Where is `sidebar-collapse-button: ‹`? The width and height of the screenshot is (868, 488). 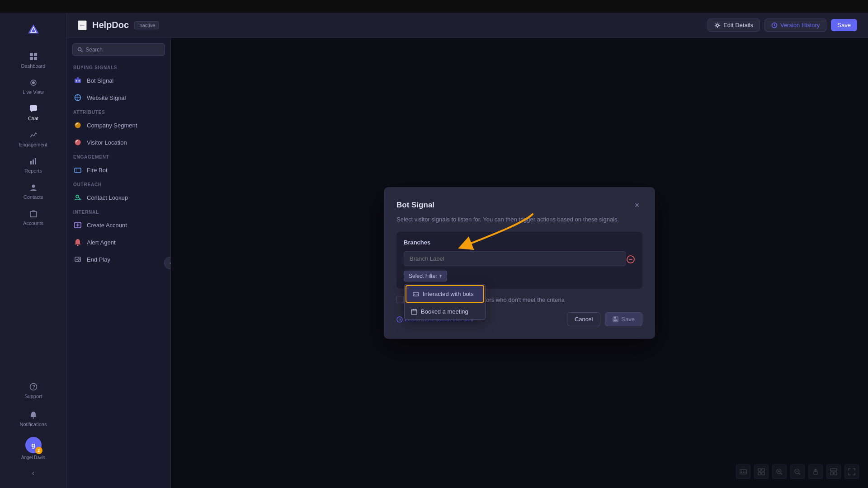 sidebar-collapse-button: ‹ is located at coordinates (33, 473).